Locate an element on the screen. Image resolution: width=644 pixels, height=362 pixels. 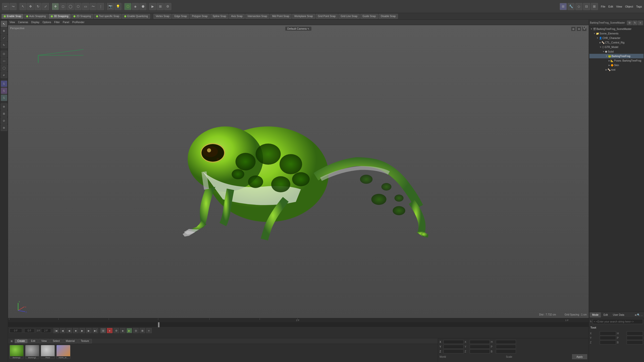
coord-z2-input is located at coordinates (480, 351).